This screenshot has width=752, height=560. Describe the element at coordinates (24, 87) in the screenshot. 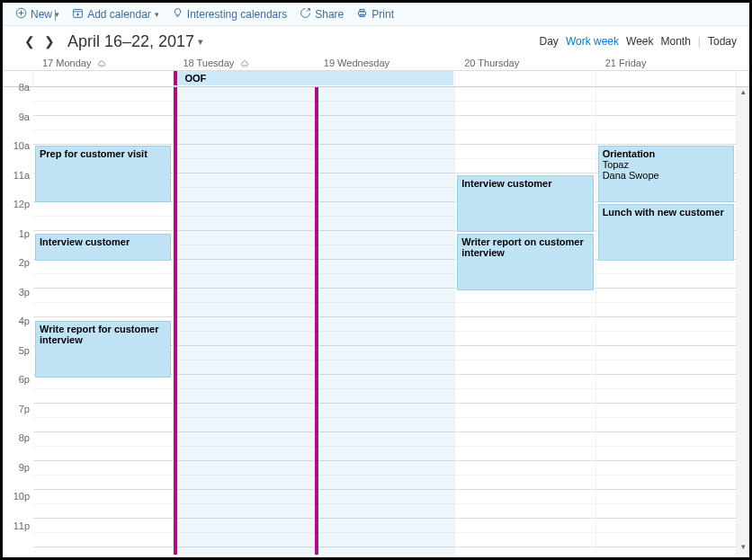

I see `hour-label: 8a` at that location.